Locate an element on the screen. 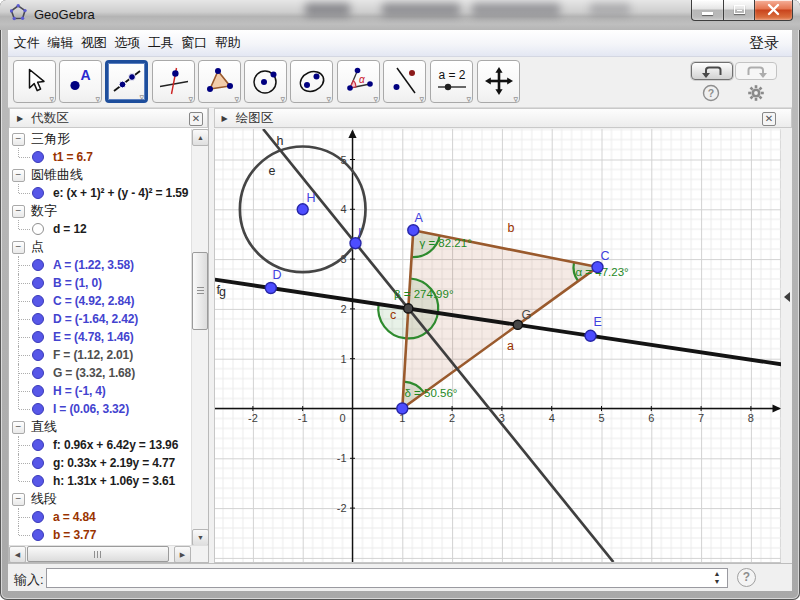  sign-in-button: 登录 is located at coordinates (764, 44).